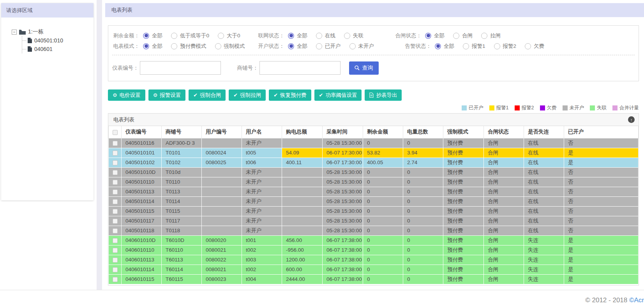 This screenshot has width=644, height=305. What do you see at coordinates (374, 202) in the screenshot?
I see `table-row: 0405010114T0114未开户05-28 15:30:0000预付费合闸在…` at bounding box center [374, 202].